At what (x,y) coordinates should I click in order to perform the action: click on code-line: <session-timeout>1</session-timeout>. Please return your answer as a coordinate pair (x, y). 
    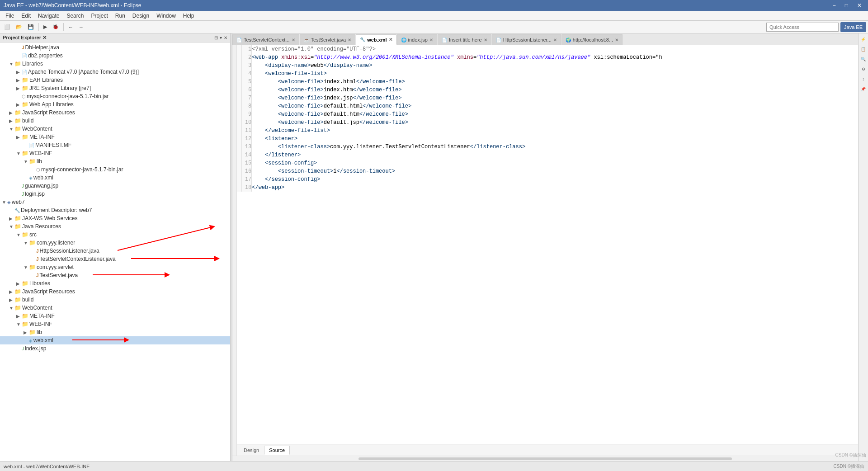
    Looking at the image, I should click on (555, 171).